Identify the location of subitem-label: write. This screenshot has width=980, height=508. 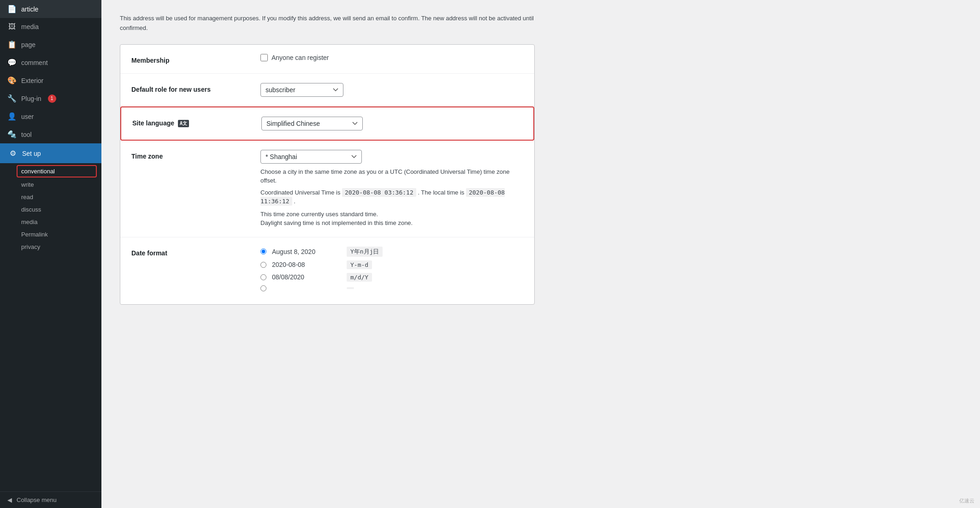
(28, 184).